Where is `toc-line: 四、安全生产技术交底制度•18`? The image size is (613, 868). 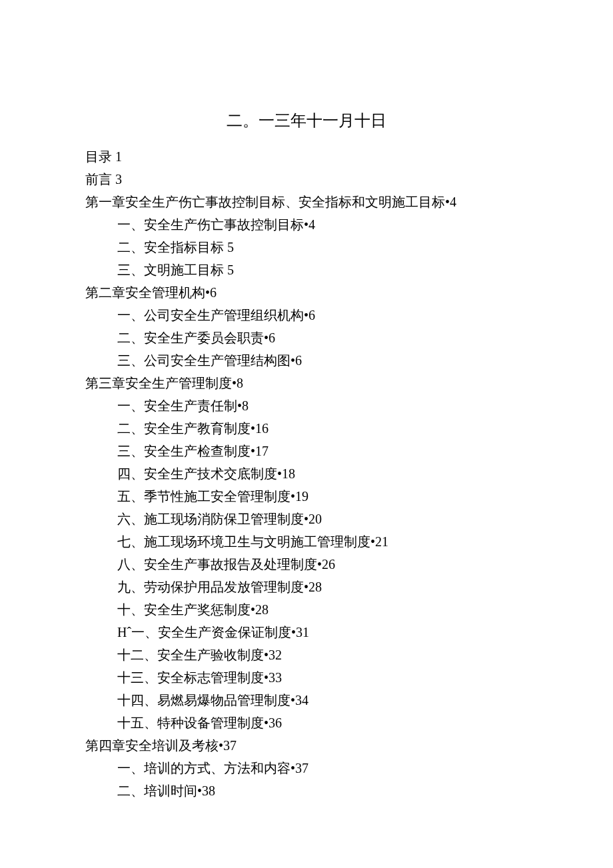
toc-line: 四、安全生产技术交底制度•18 is located at coordinates (306, 474).